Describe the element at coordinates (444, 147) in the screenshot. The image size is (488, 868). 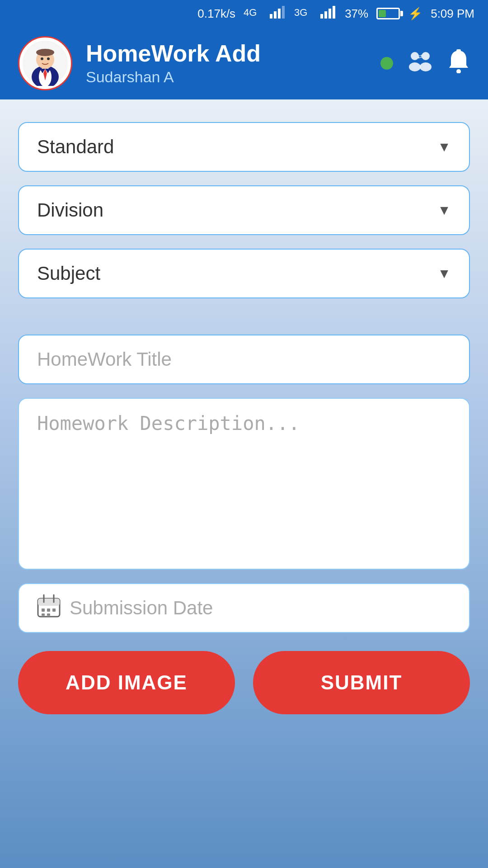
I see `standard-chevron-icon: ▼` at that location.